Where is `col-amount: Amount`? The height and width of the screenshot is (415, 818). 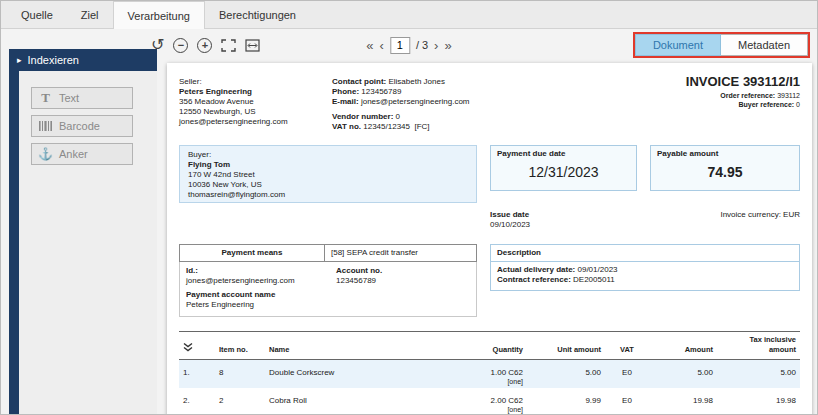 col-amount: Amount is located at coordinates (683, 346).